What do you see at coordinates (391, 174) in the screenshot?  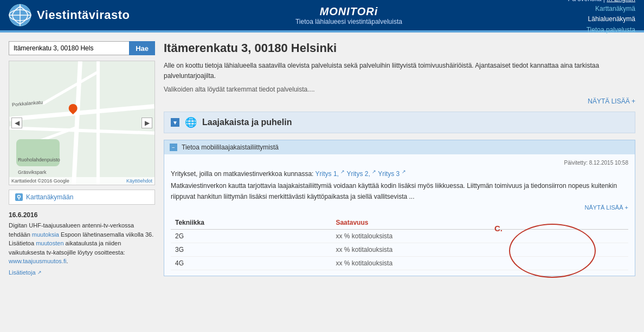 I see `company-link-3: Yritys 3 ↗` at bounding box center [391, 174].